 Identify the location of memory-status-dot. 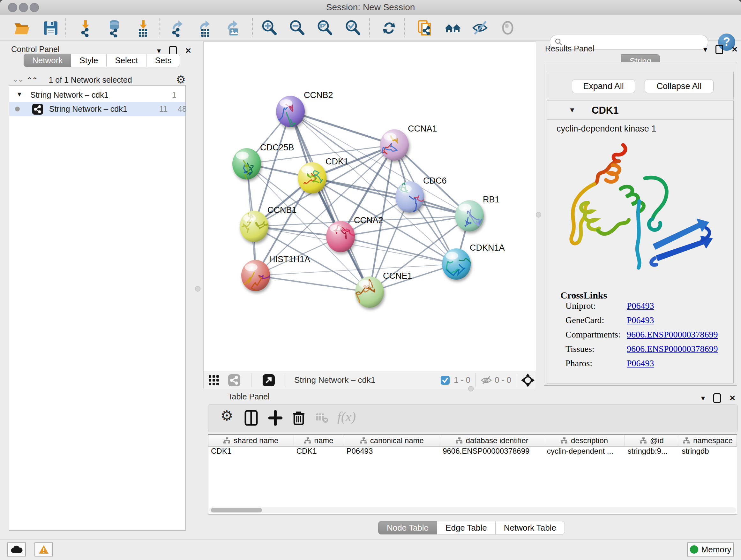
(694, 550).